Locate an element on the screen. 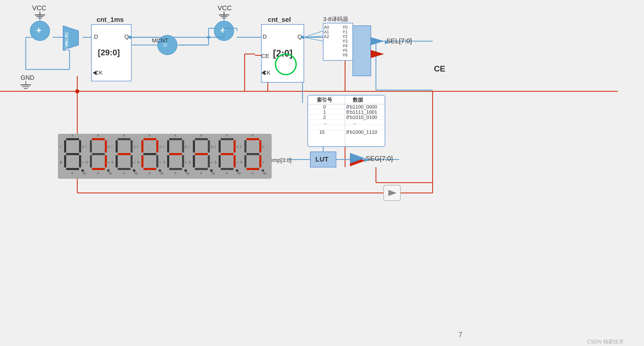  svg-text: A2 is located at coordinates (327, 37).